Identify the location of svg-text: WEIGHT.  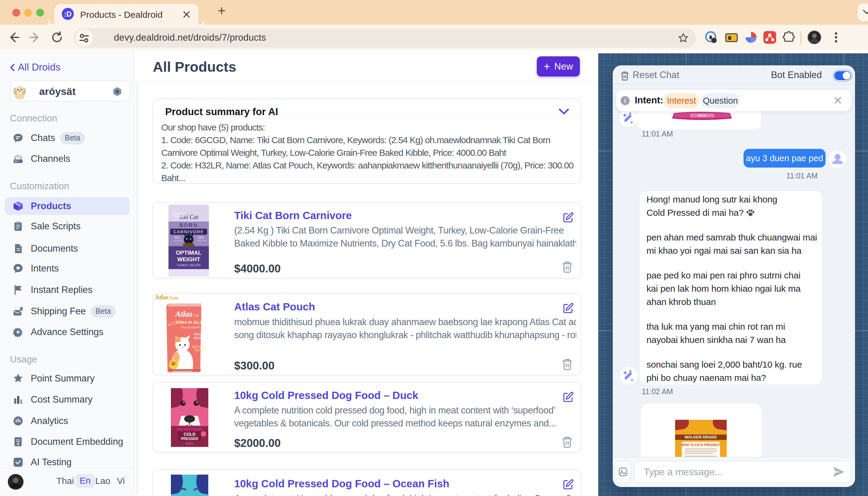
(189, 259).